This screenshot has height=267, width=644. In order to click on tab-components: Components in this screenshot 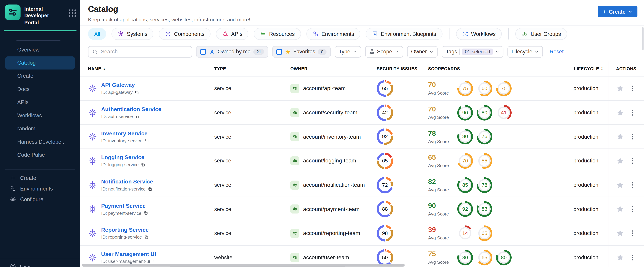, I will do `click(185, 34)`.